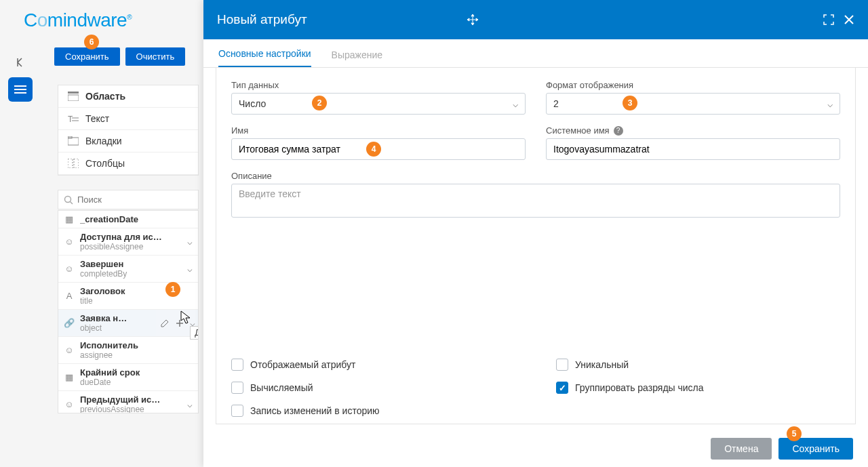 The image size is (868, 467). I want to click on label-sysname-row: Системное имя ?, so click(693, 130).